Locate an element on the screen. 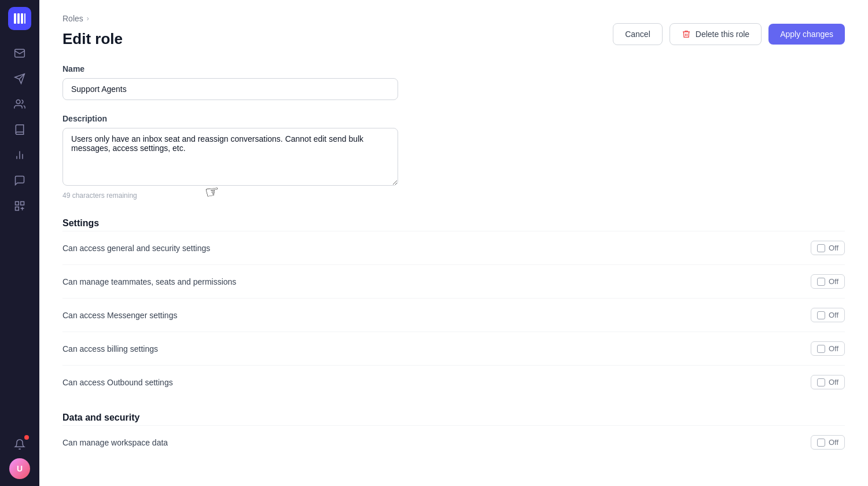  permission-row-2: Can manage teammates, seats and permissi… is located at coordinates (454, 281).